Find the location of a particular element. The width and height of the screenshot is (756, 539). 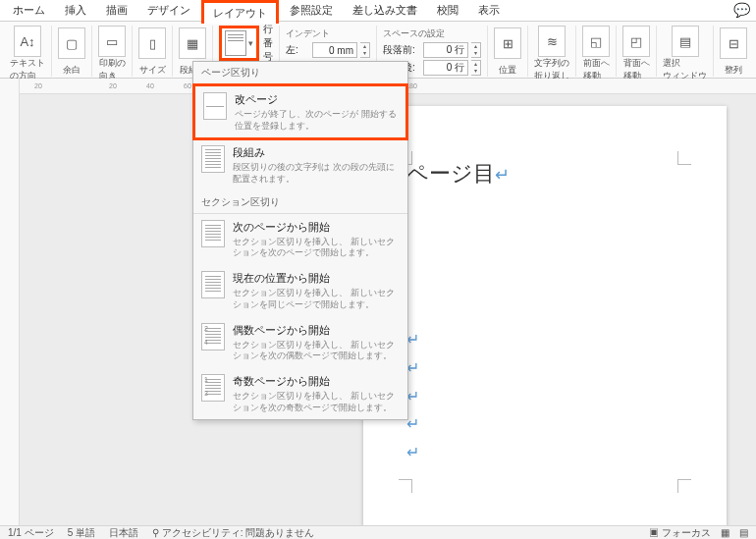

dropdown-item-desc: 段区切りの後の文字列は 次の段の先頭に配置されます。 is located at coordinates (316, 173).